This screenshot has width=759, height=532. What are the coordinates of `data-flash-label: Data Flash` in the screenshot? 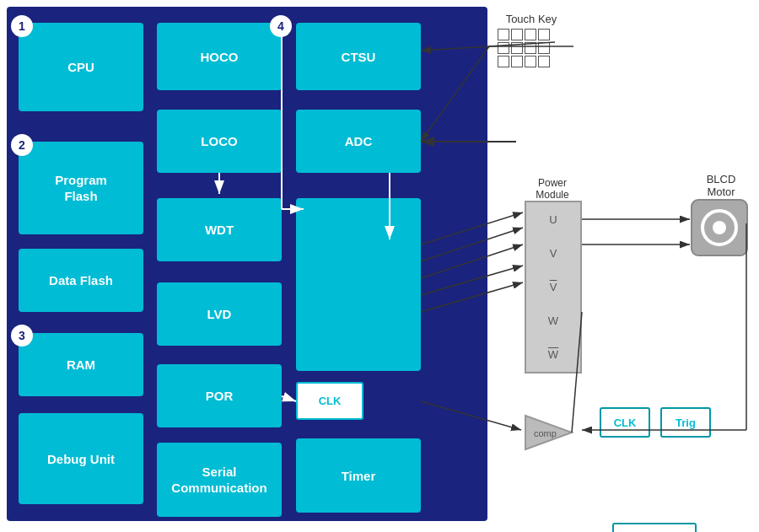 It's located at (81, 280).